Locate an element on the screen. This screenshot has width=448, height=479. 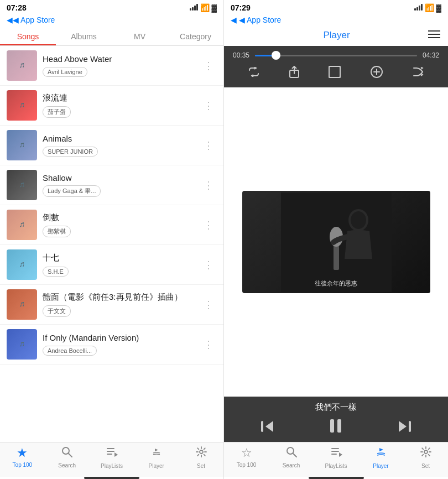
right-header: Player is located at coordinates (336, 37).